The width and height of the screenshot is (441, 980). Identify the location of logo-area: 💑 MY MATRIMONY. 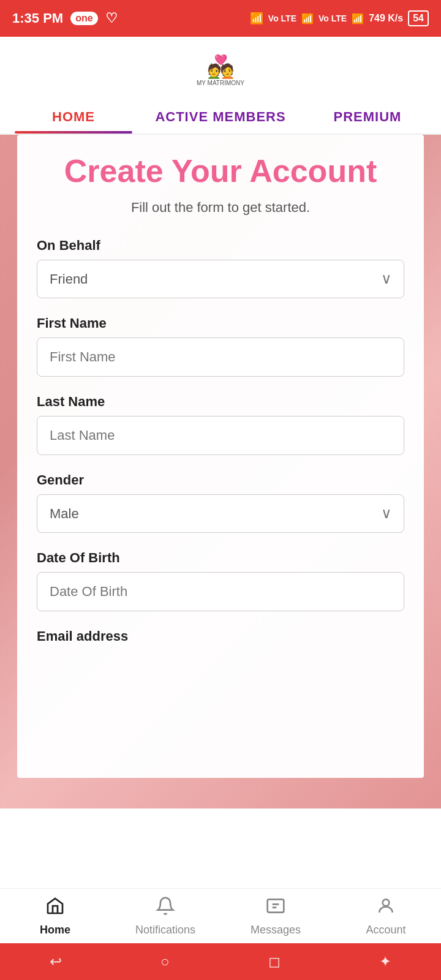
(221, 67).